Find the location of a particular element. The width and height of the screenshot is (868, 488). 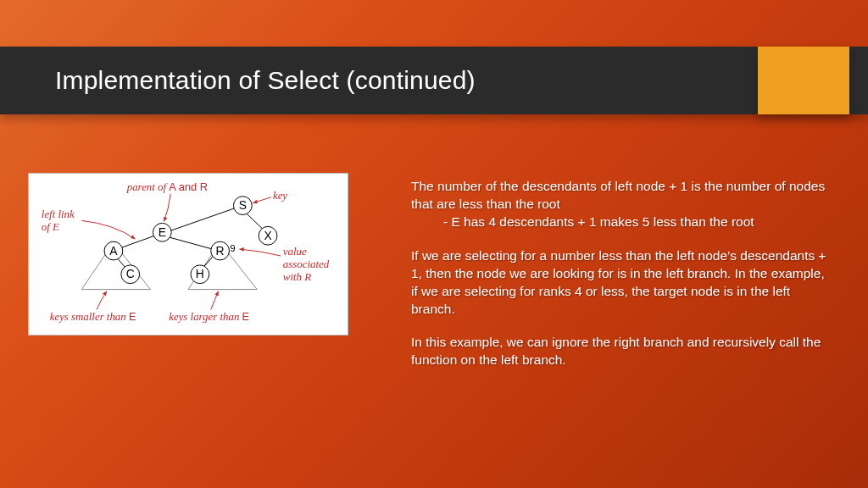

node-e: E is located at coordinates (163, 232).